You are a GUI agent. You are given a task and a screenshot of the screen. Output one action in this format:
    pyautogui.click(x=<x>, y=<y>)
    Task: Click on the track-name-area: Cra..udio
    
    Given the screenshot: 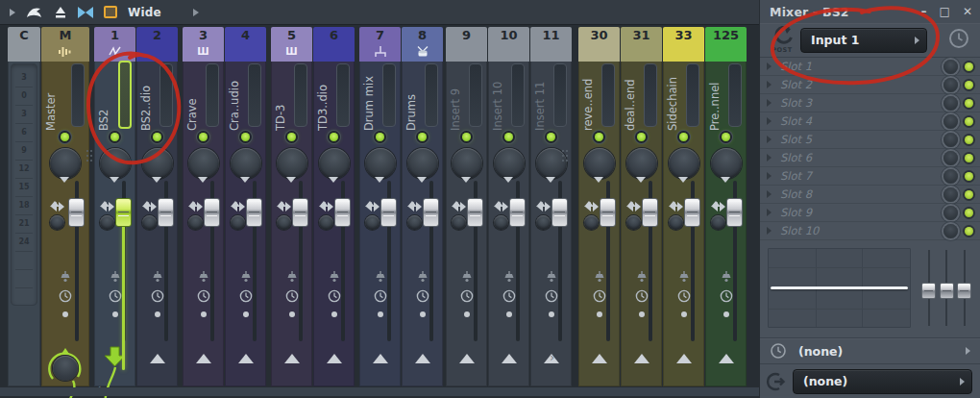 What is the action you would take?
    pyautogui.click(x=246, y=98)
    